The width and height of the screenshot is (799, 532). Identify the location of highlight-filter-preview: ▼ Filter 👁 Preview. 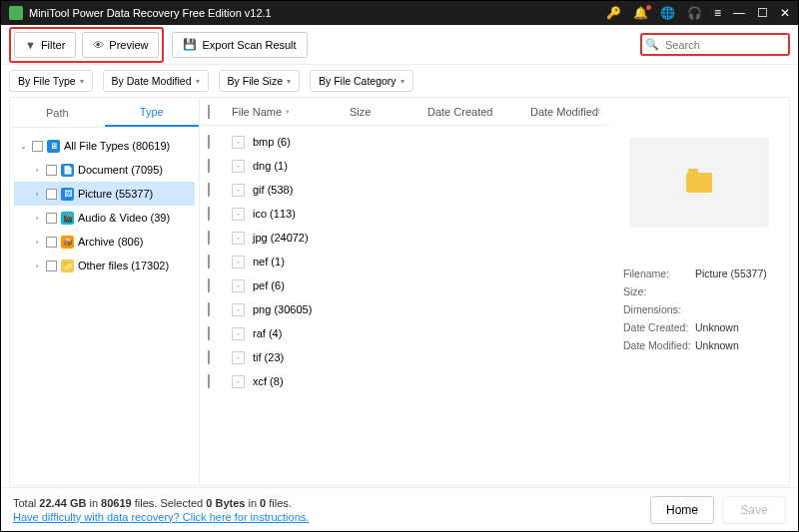
(86, 45).